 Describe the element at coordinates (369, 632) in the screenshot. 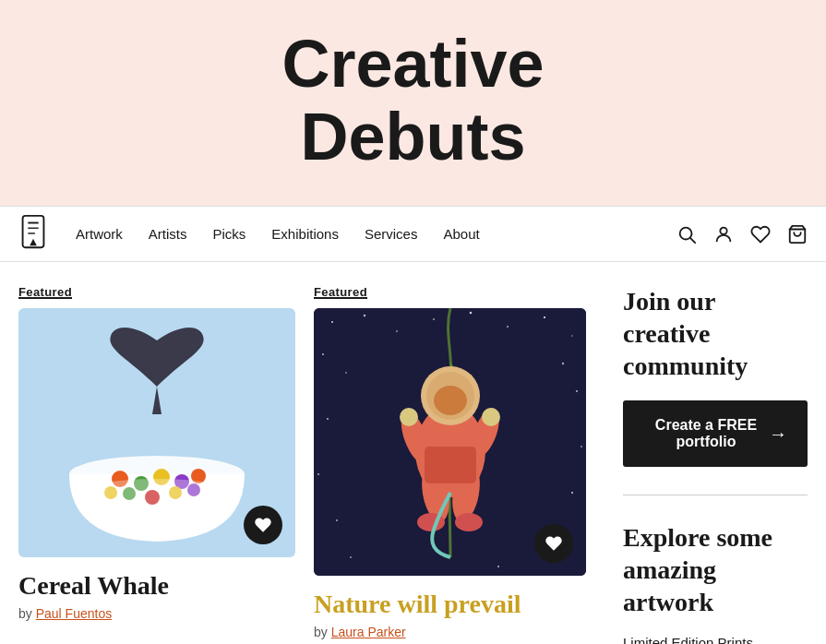

I see `author-link-right: Laura Parker` at that location.